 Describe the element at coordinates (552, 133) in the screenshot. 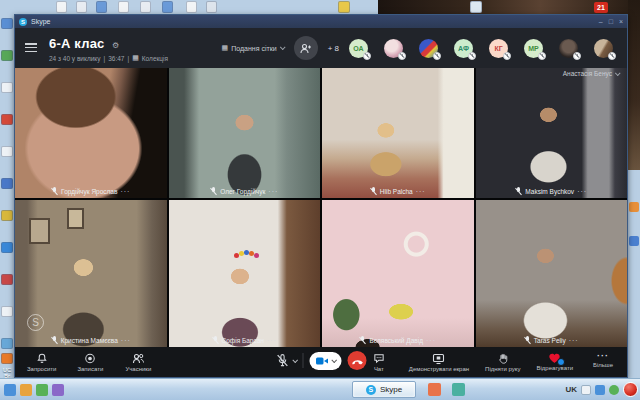

I see `video-tile: Maksim Bychkov···` at that location.